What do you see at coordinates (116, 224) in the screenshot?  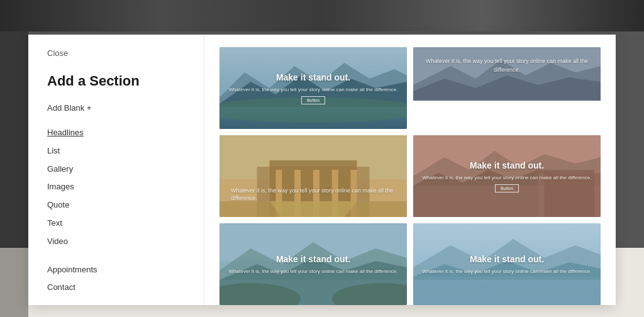 I see `sidebar-item-text: Text` at bounding box center [116, 224].